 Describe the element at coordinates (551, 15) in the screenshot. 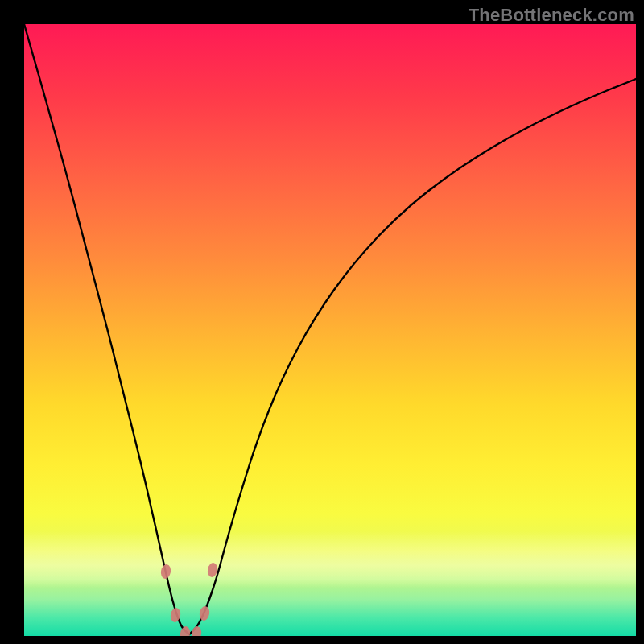

I see `watermark-text: TheBottleneck.com` at that location.